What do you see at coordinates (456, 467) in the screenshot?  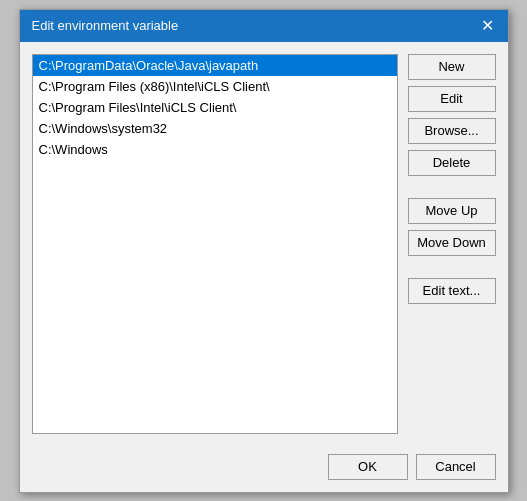 I see `cancel-button: Cancel` at bounding box center [456, 467].